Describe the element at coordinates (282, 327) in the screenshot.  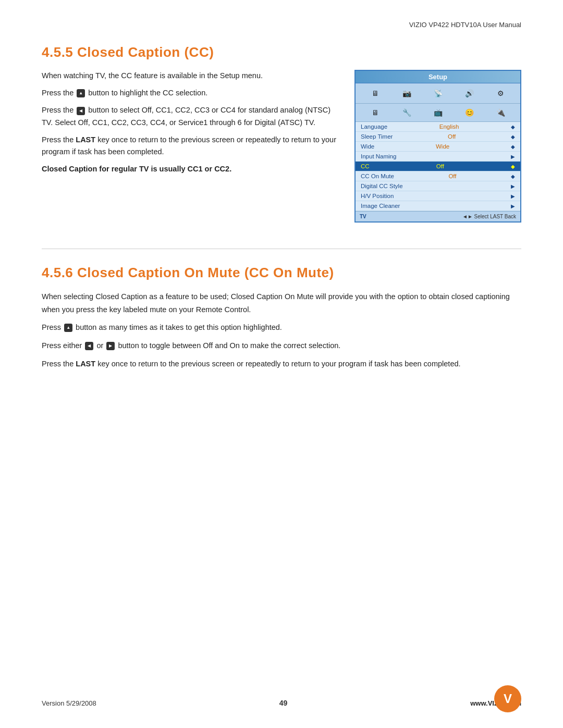
I see `para-456-2: Press button as many times as it takes t…` at that location.